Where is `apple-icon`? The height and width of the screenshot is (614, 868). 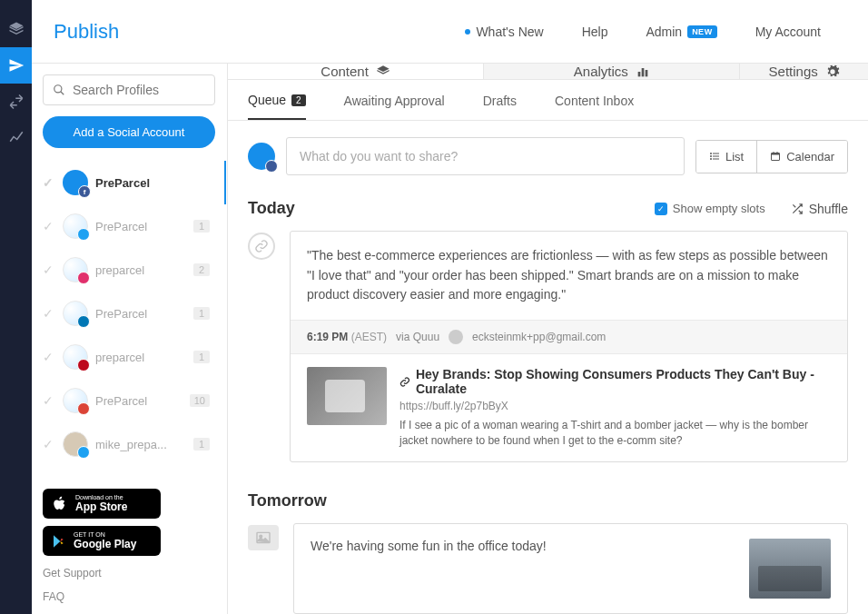 apple-icon is located at coordinates (60, 504).